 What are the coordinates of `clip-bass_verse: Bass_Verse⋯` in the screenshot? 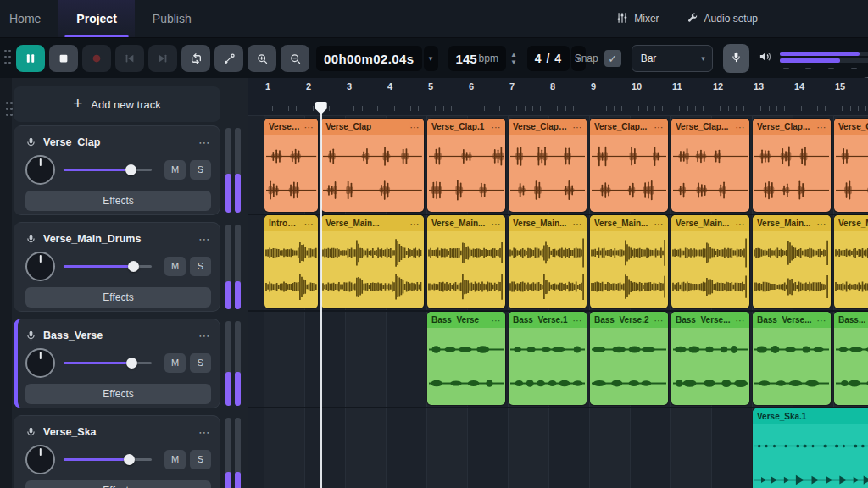 It's located at (466, 358).